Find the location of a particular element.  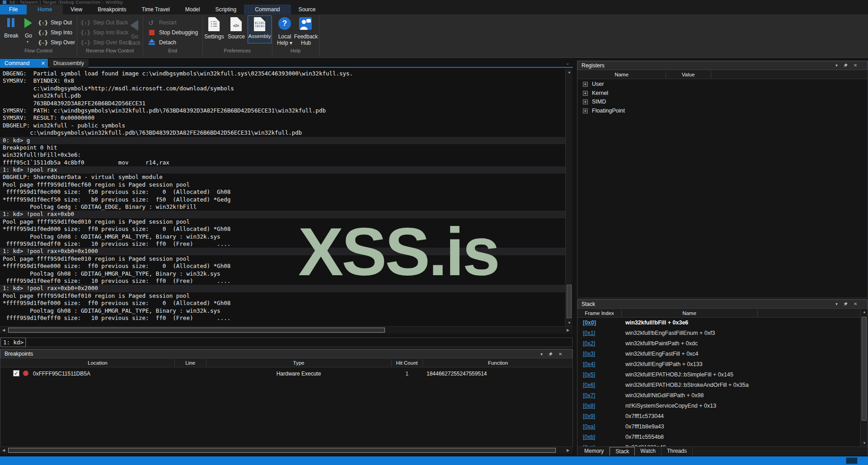

command-horizontal-scrollbar: ◀ ▶ is located at coordinates (286, 330).